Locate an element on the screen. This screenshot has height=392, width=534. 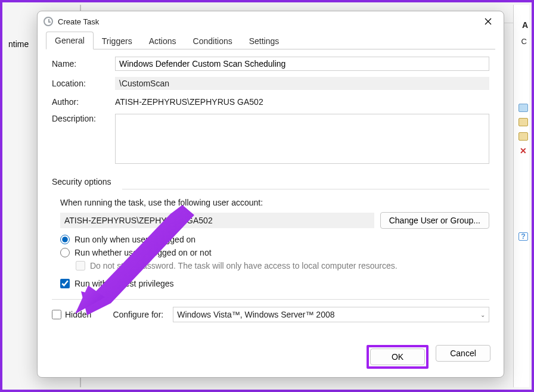
tabstrip: General Triggers Actions Conditions Sett… is located at coordinates (271, 41).